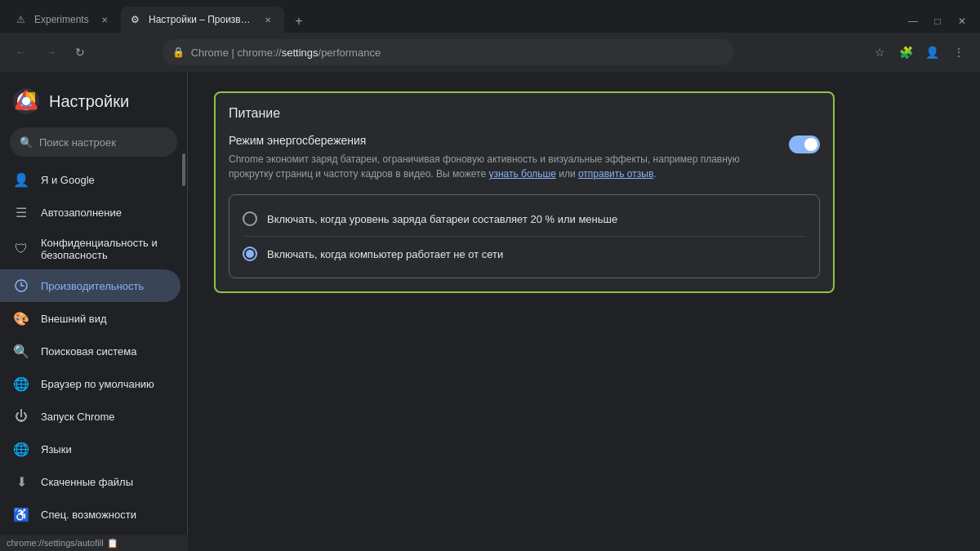 Image resolution: width=980 pixels, height=551 pixels. What do you see at coordinates (502, 158) in the screenshot?
I see `energy-saver-info: Режим энергосбережения Chrome экономит з…` at bounding box center [502, 158].